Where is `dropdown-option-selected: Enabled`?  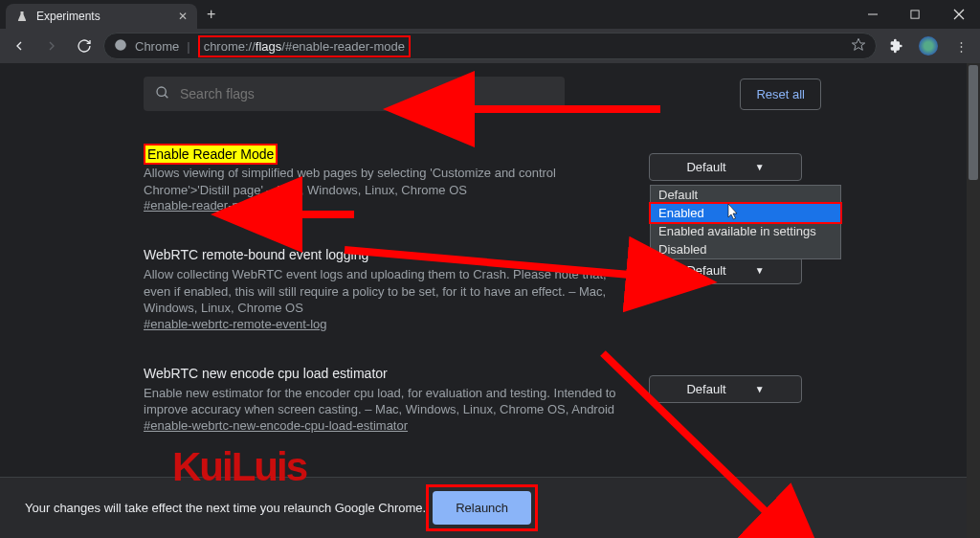 dropdown-option-selected: Enabled is located at coordinates (746, 213).